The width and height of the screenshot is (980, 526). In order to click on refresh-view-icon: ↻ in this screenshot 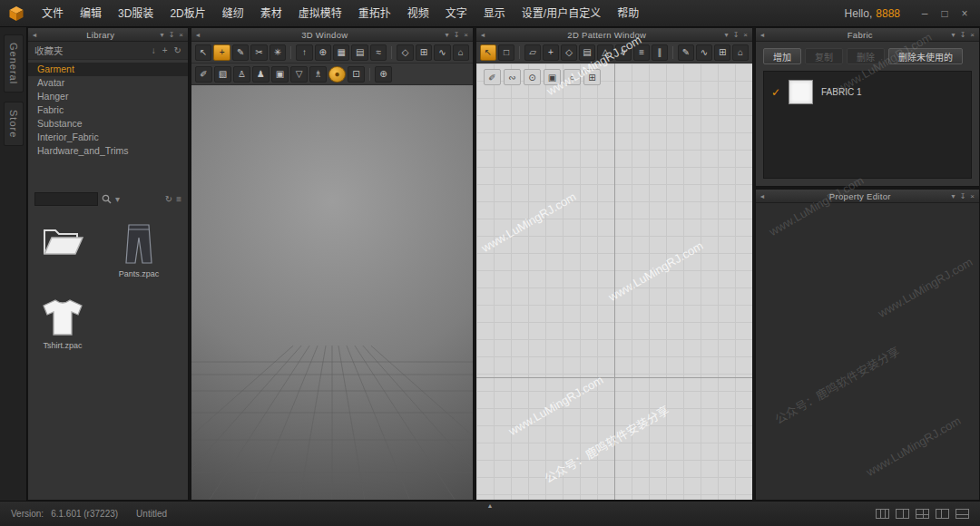, I will do `click(169, 200)`.